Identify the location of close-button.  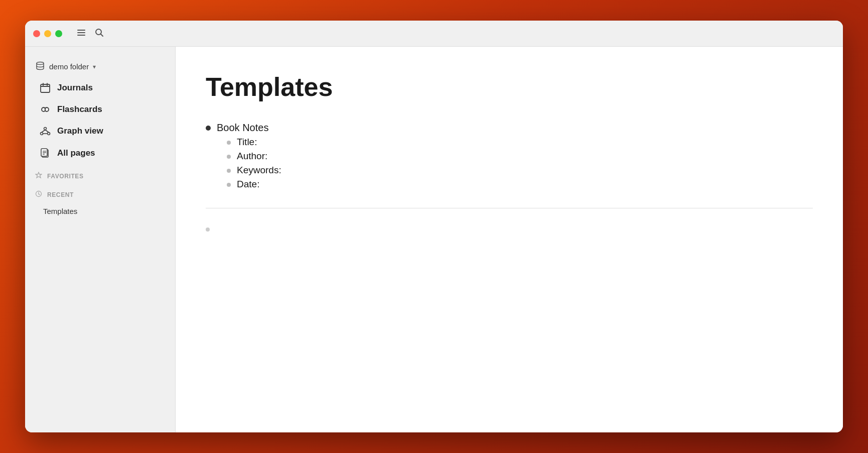
(37, 34).